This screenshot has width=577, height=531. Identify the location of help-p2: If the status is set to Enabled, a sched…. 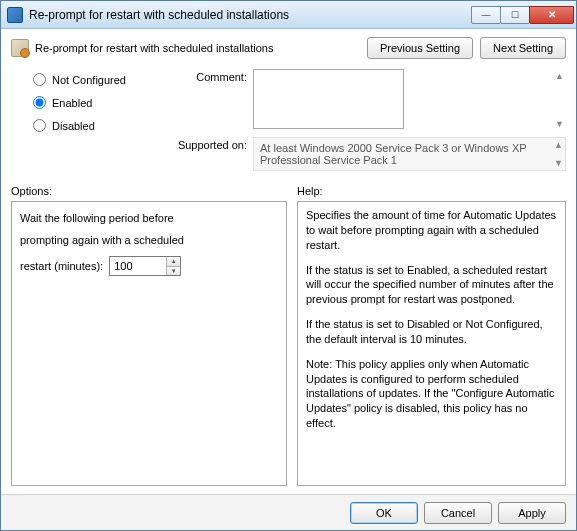
(432, 286).